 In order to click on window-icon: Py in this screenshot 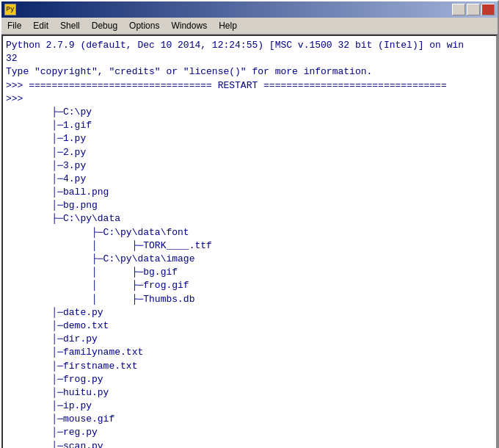, I will do `click(10, 10)`.